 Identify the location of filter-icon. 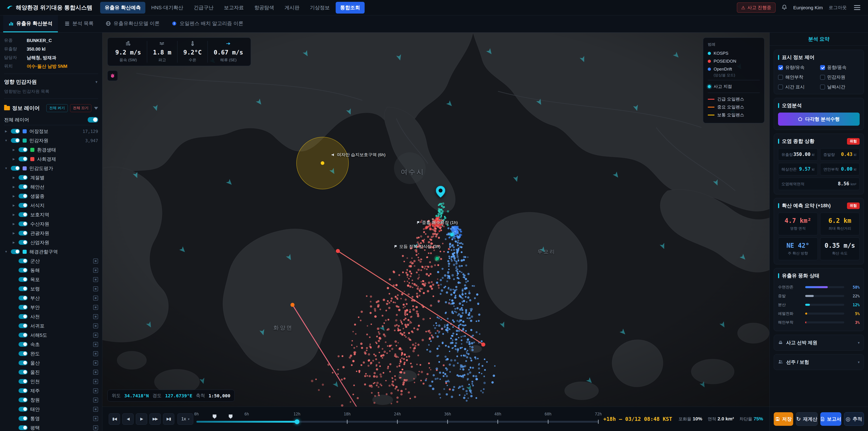
(96, 108).